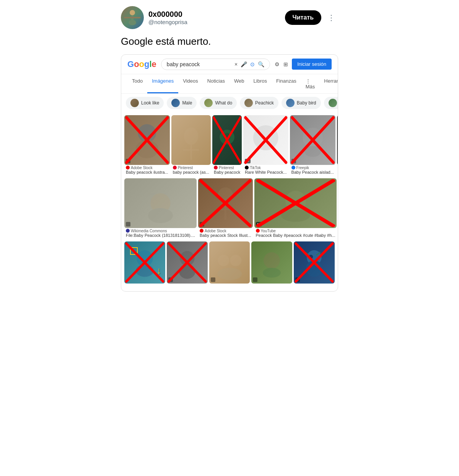 This screenshot has height=476, width=459. What do you see at coordinates (236, 64) in the screenshot?
I see `clear-icon: ×` at bounding box center [236, 64].